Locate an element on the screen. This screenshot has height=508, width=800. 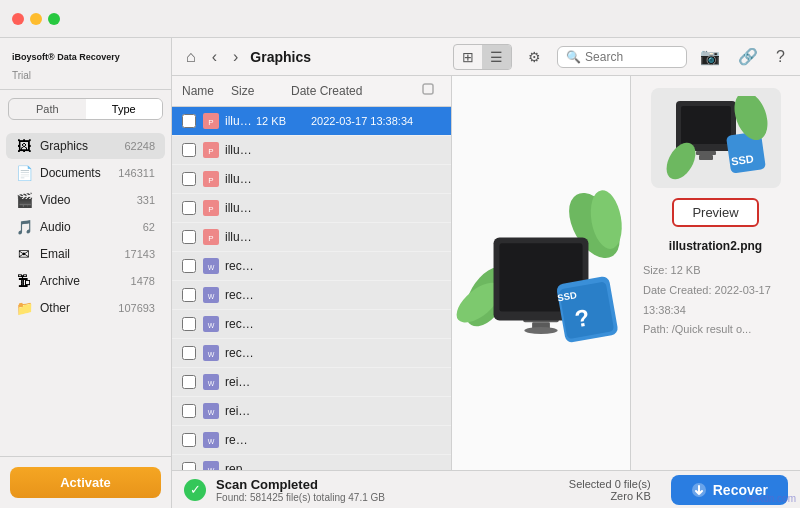
home-button: ⌂ is located at coordinates (191, 57).